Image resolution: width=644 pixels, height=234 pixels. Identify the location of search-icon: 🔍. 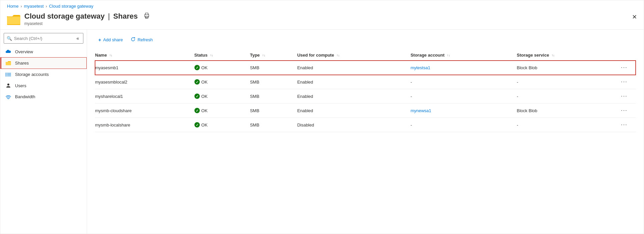
(9, 39).